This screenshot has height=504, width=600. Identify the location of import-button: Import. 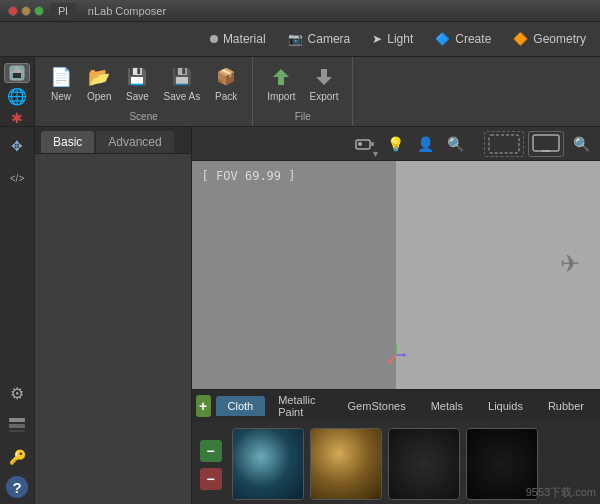
(281, 84).